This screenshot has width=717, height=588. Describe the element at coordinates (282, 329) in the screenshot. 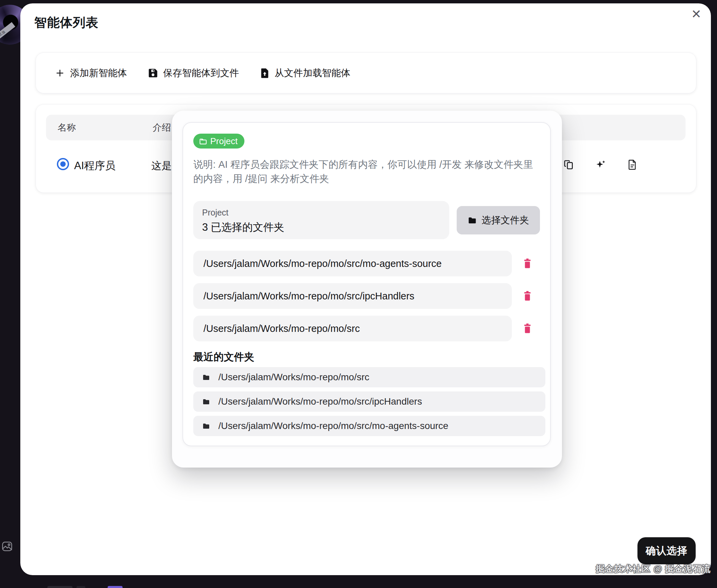

I see `selected-folder-path: /Users/jalam/Works/mo-repo/mo/src` at that location.